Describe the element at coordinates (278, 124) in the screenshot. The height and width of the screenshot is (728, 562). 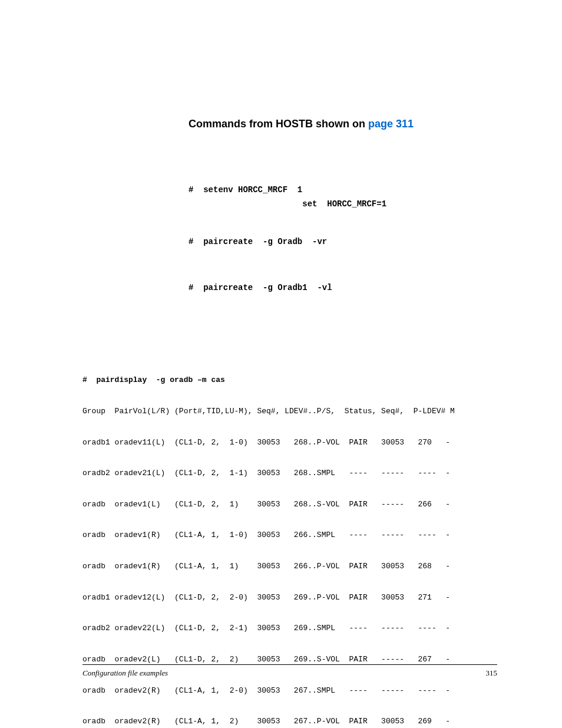
I see `heading-prefix: Commands from HOSTB shown on` at that location.